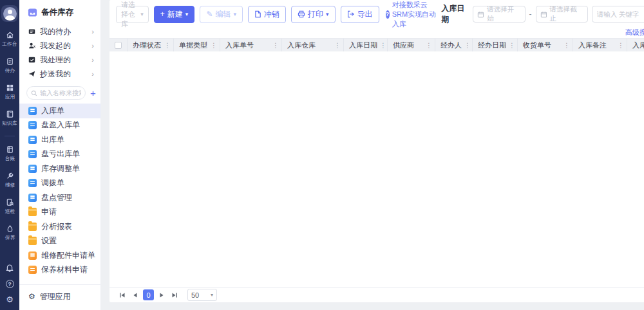  I want to click on col-label: 单据类型, so click(193, 45).